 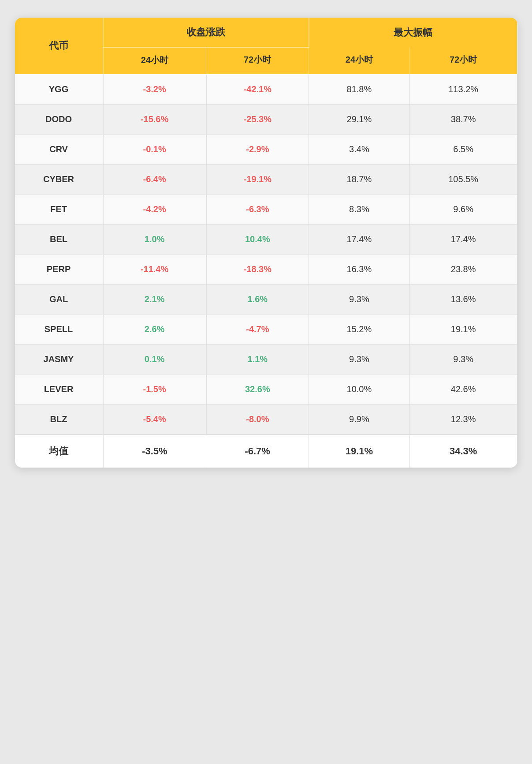 What do you see at coordinates (266, 180) in the screenshot?
I see `table-row: CYBER -6.4% -19.1% 18.7% 105.5%` at bounding box center [266, 180].